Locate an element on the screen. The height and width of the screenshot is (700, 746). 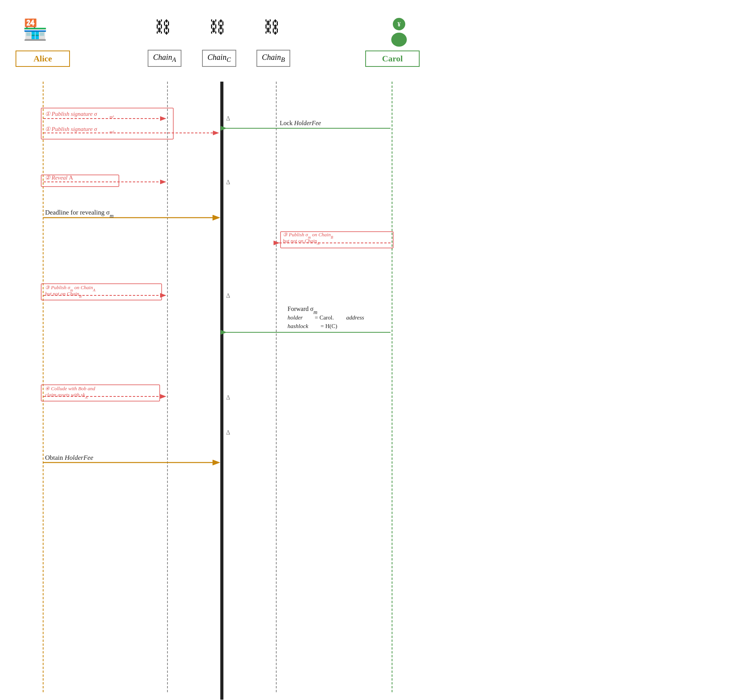
lifeline-carol is located at coordinates (392, 387).